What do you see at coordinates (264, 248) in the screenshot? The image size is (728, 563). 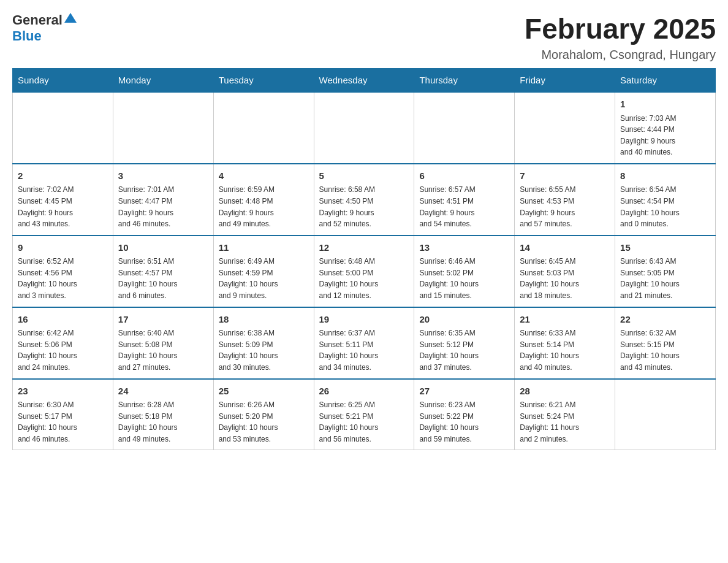 I see `day-number: 11` at bounding box center [264, 248].